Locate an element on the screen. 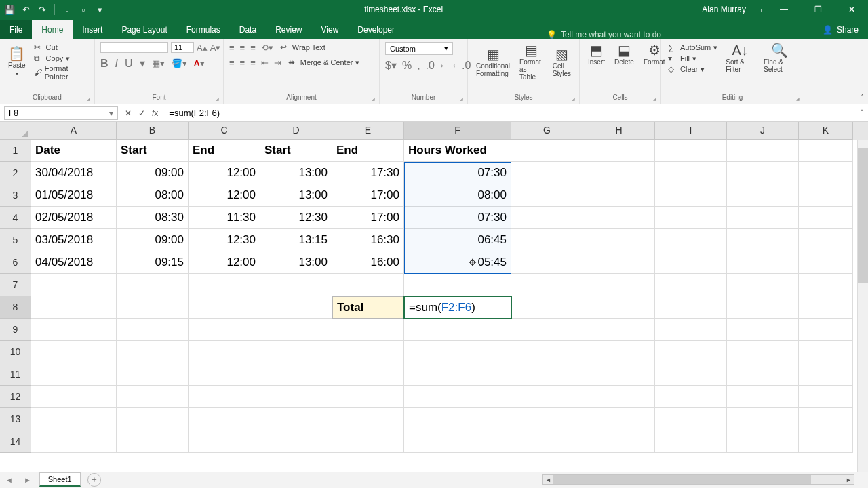 This screenshot has width=868, height=488. column-headers: ABCDEFGHIJK is located at coordinates (450, 131).